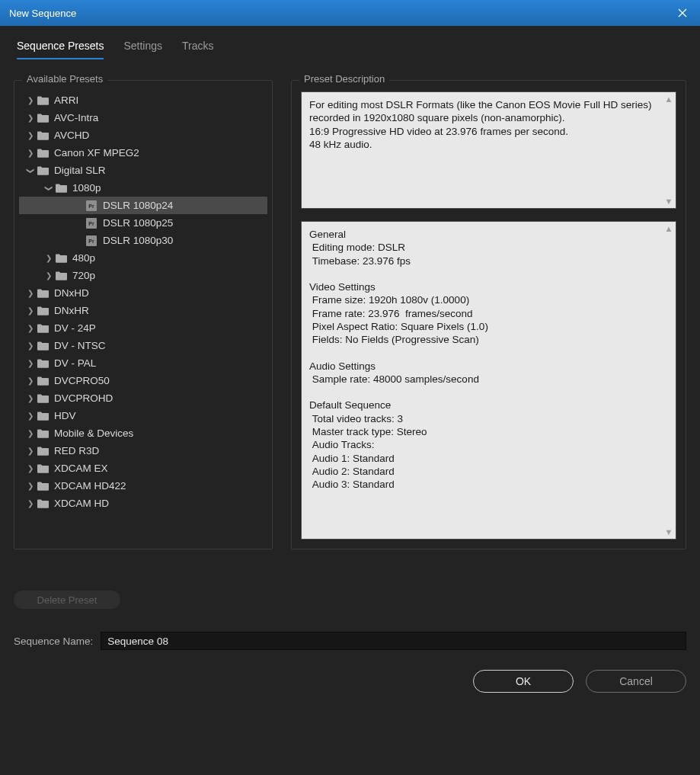  What do you see at coordinates (143, 206) in the screenshot?
I see `tree-item-dslr-1080p24: Pr DSLR 1080p24` at bounding box center [143, 206].